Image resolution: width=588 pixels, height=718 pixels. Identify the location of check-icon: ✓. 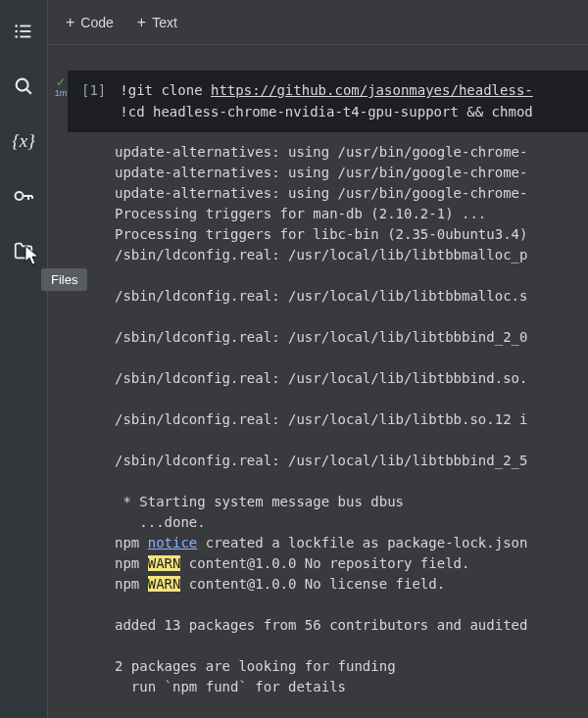
(61, 82).